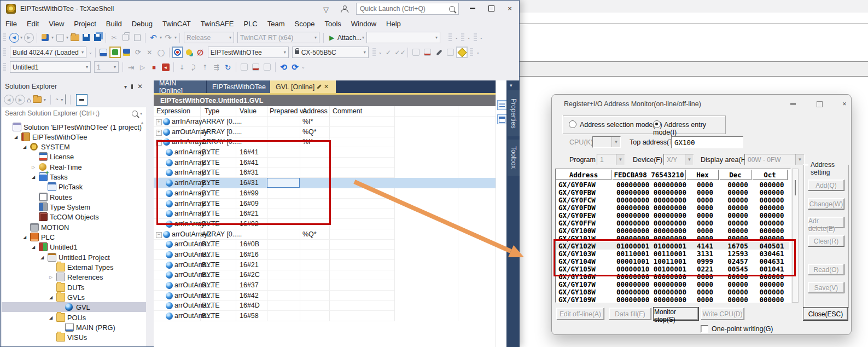  I want to click on wrench-icon, so click(439, 53).